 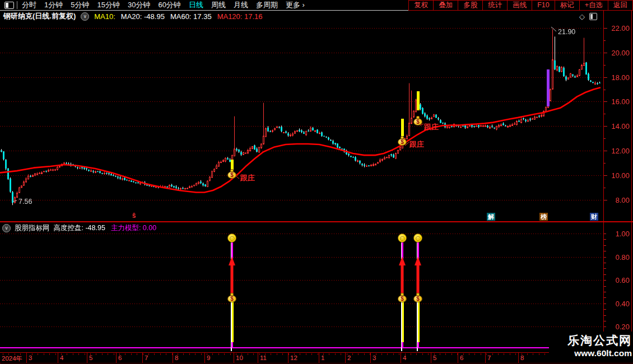 I want to click on badge-榜: 榜, so click(x=543, y=217).